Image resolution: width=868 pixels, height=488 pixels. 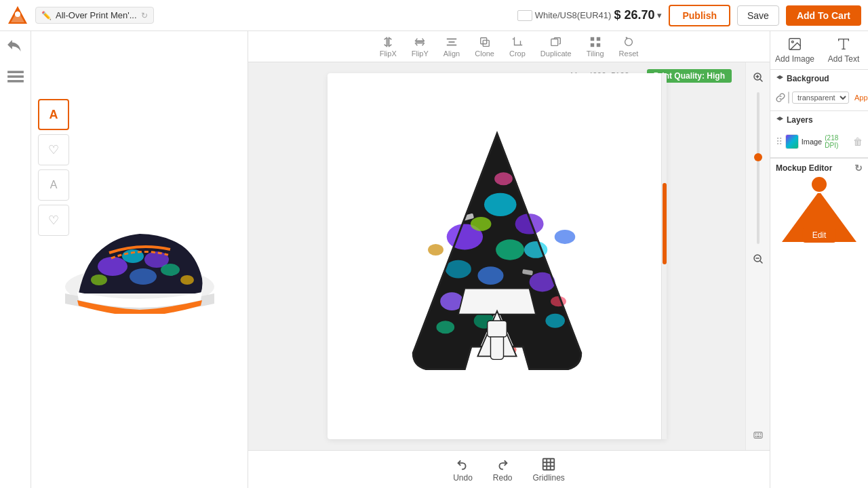 What do you see at coordinates (549, 470) in the screenshot?
I see `gridlines-button: Gridlines` at bounding box center [549, 470].